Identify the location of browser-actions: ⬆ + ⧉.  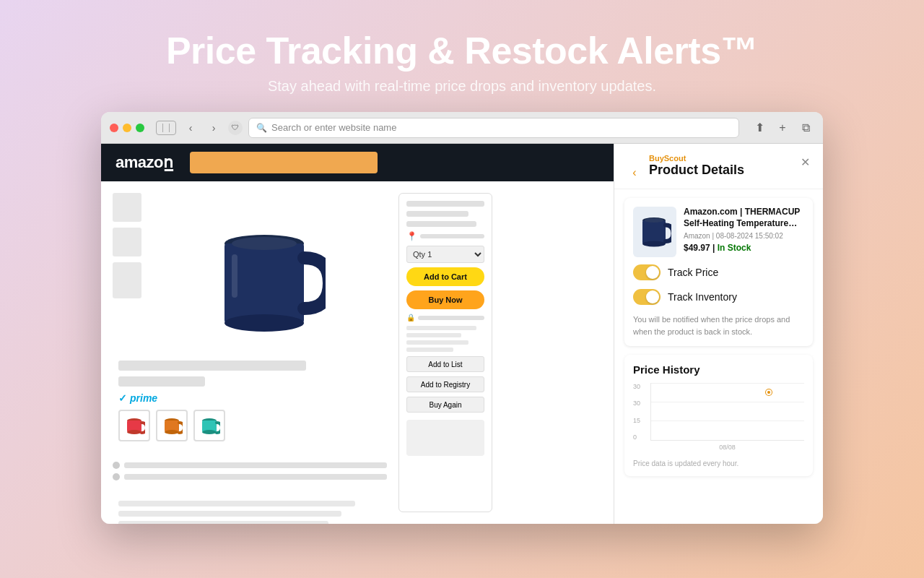
(783, 128).